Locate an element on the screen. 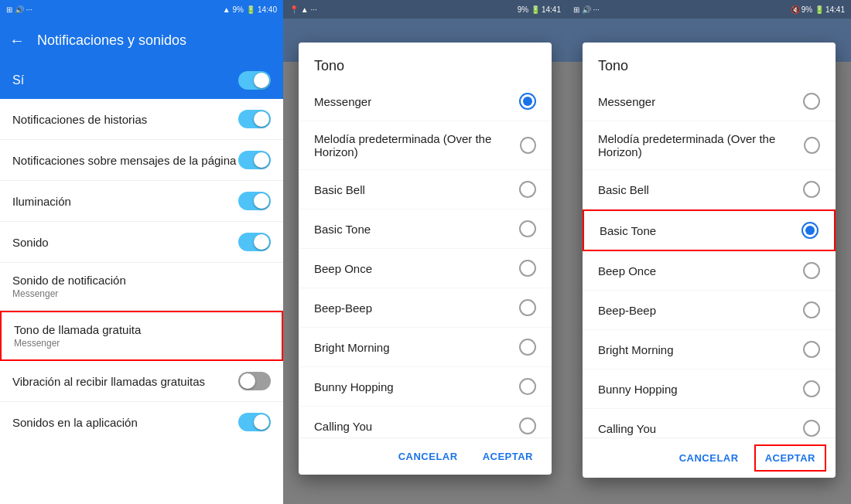 The height and width of the screenshot is (504, 851). toggle-vibracion is located at coordinates (255, 381).